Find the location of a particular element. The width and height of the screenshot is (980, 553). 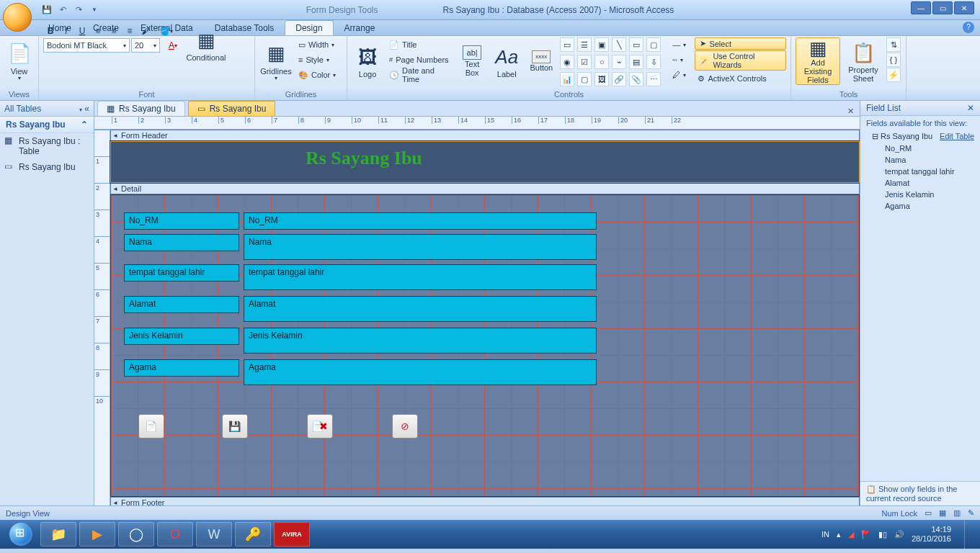

bound-frame-icon: ▢ is located at coordinates (654, 45).